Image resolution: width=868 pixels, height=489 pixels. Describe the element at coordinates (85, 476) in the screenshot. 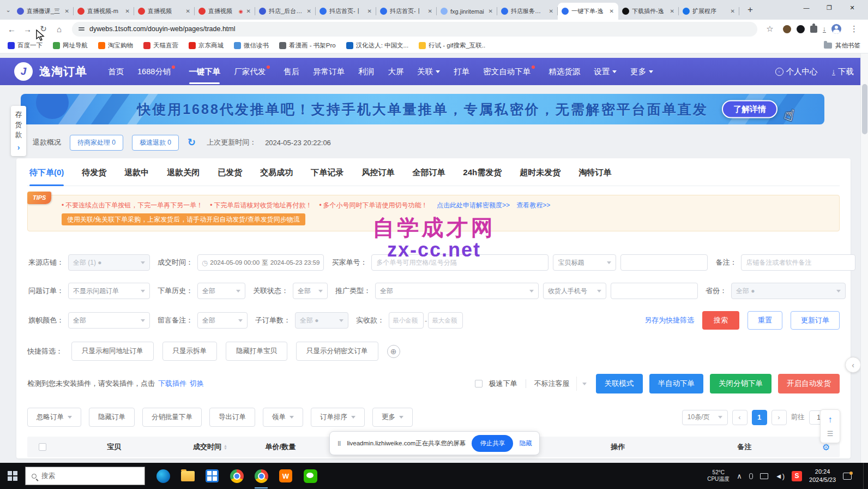

I see `taskbar-search: 搜索` at that location.